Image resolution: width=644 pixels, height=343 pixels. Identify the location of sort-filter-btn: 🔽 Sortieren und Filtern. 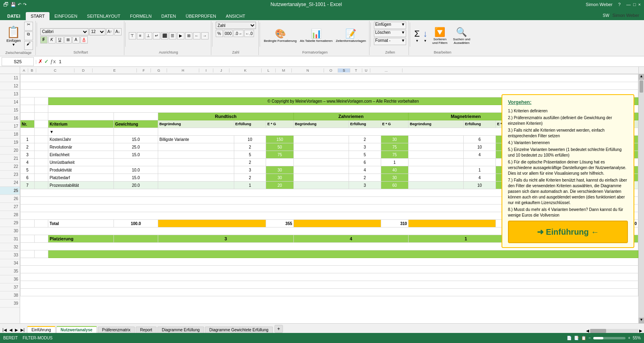
(440, 36).